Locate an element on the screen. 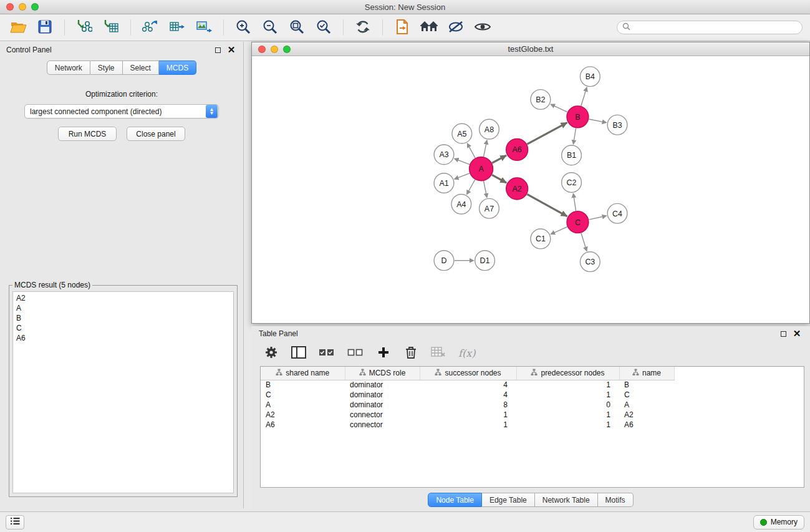 This screenshot has width=810, height=532. table-row: Bdominator41B is located at coordinates (468, 385).